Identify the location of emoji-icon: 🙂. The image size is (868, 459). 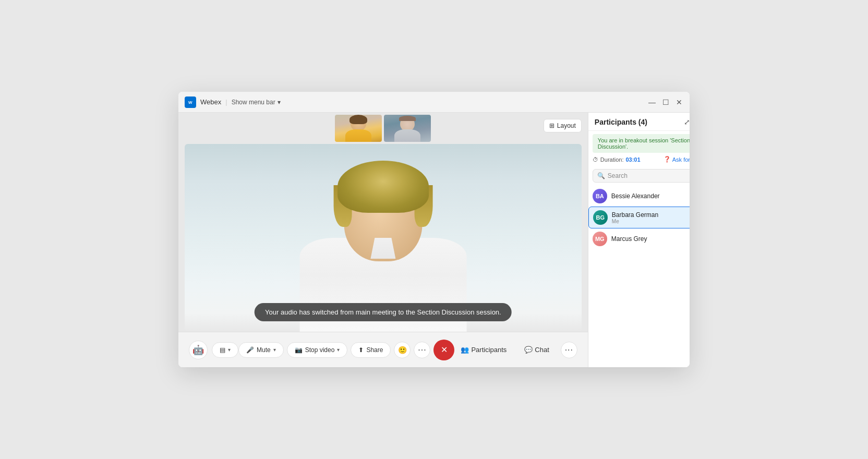
(403, 350).